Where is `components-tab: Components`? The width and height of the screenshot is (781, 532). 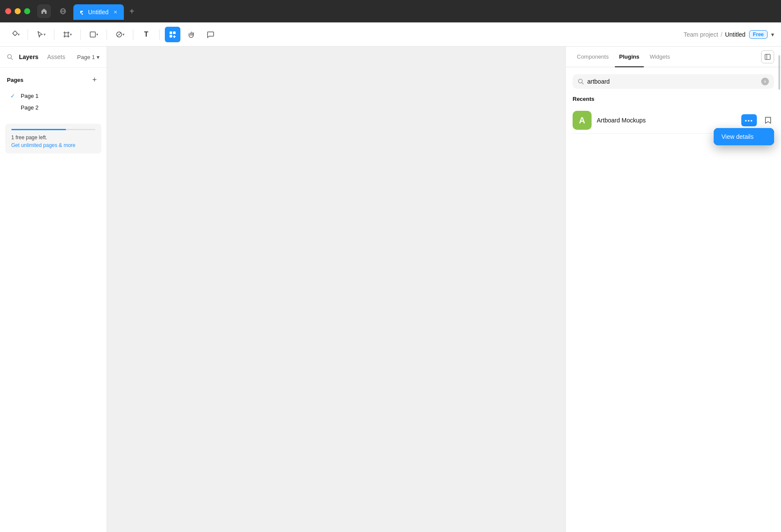
components-tab: Components is located at coordinates (593, 57).